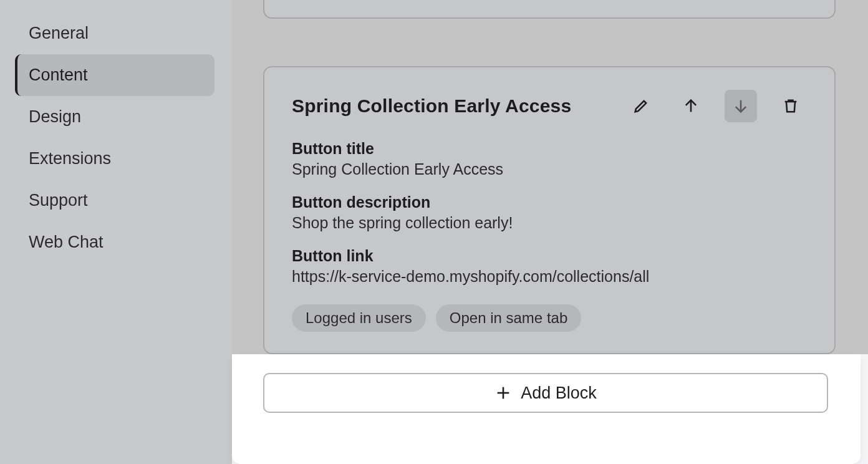 The width and height of the screenshot is (868, 464). Describe the element at coordinates (549, 148) in the screenshot. I see `field-label: Button title` at that location.